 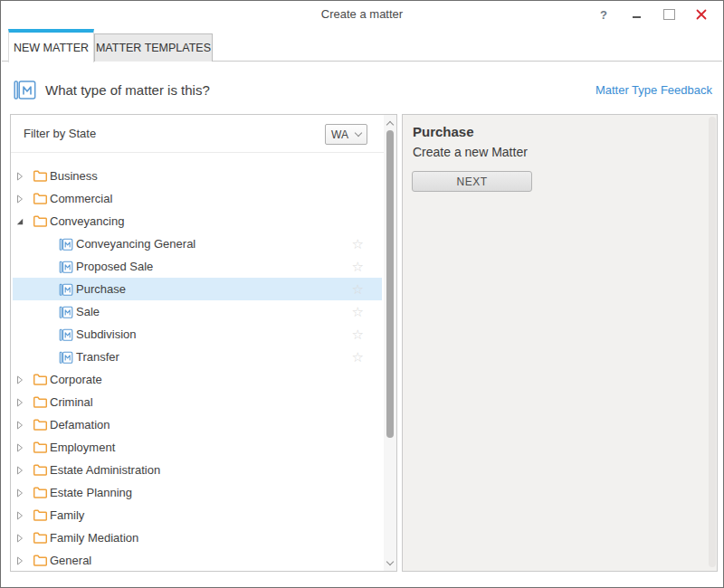 What do you see at coordinates (390, 563) in the screenshot?
I see `scroll-down-button` at bounding box center [390, 563].